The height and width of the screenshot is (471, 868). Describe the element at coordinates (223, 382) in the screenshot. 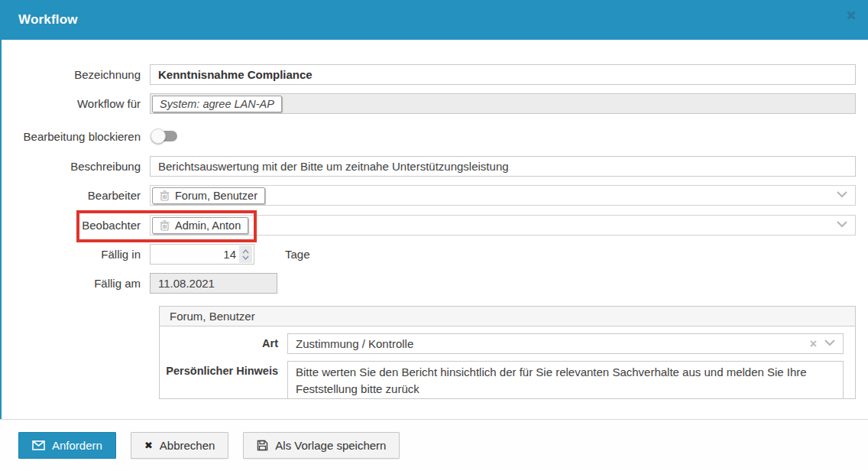

I see `persoenlicher-hinweis-label: Persönlicher Hinweis` at that location.